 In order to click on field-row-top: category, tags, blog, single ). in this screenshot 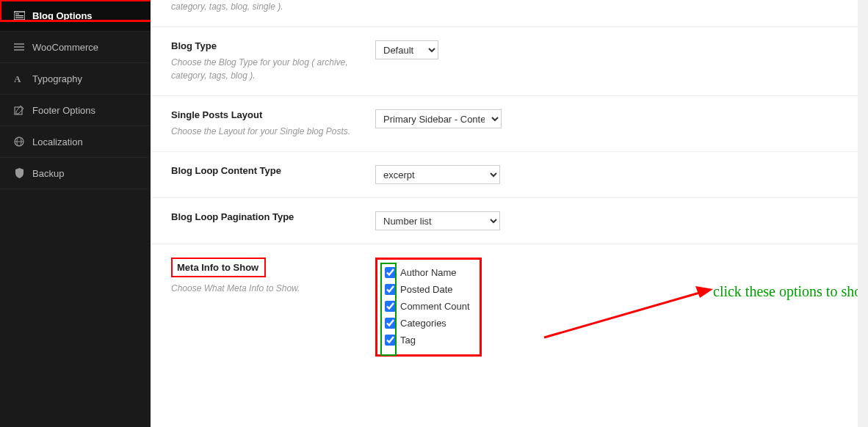, I will do `click(510, 13)`.